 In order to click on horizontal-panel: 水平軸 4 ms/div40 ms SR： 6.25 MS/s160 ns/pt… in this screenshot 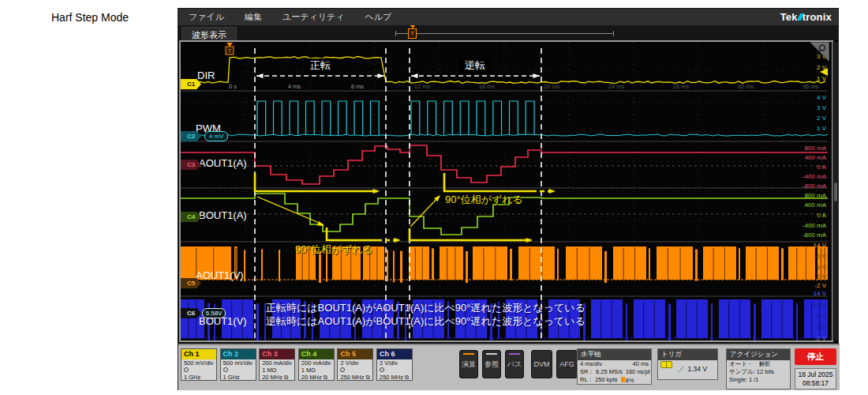, I will do `click(614, 367)`.